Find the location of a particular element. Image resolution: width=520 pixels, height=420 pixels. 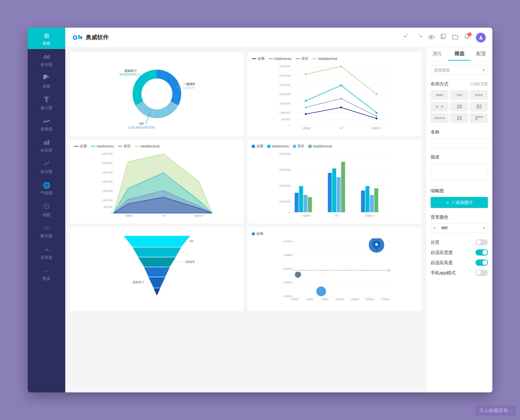

sidebar-item-zhexiantu: 折线图 is located at coordinates (47, 124).